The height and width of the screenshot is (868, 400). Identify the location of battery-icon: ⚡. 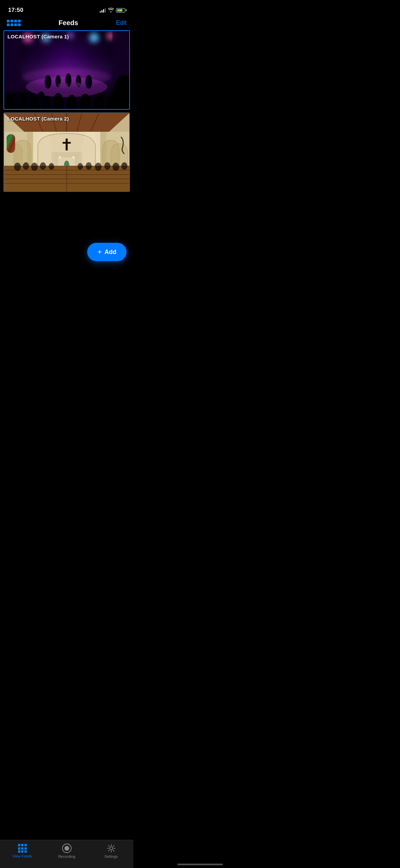
(121, 10).